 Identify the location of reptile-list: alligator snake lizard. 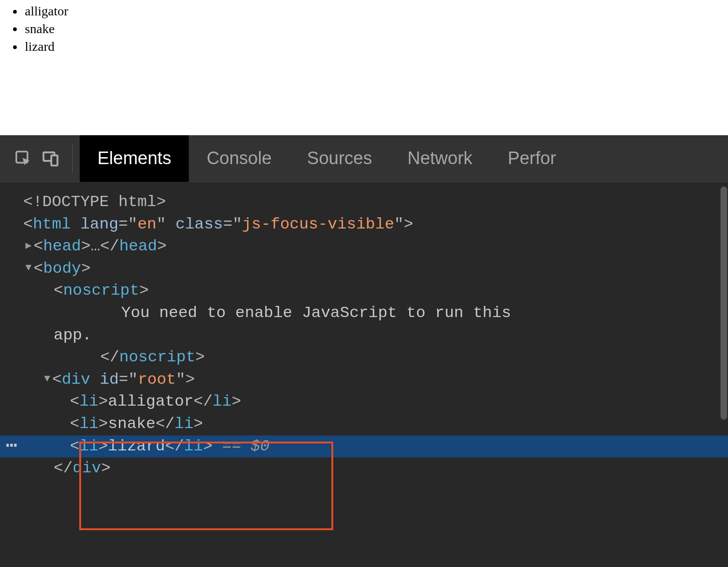
(364, 29).